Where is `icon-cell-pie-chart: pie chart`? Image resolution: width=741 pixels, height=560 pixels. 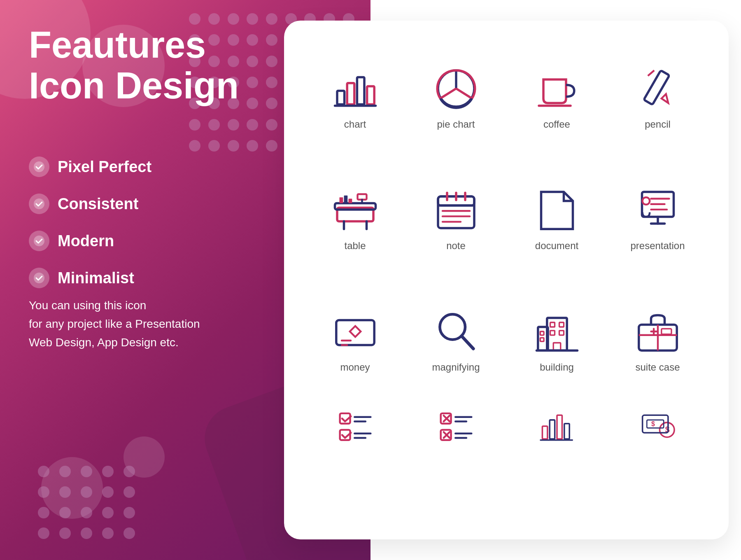 icon-cell-pie-chart: pie chart is located at coordinates (456, 98).